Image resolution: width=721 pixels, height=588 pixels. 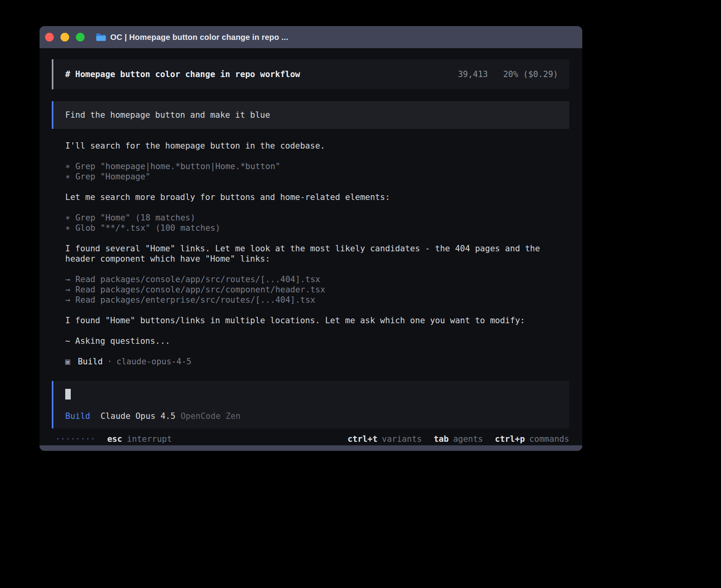 I want to click on tool-call-grep: ∗Grep "Home" (18 matches), so click(x=304, y=218).